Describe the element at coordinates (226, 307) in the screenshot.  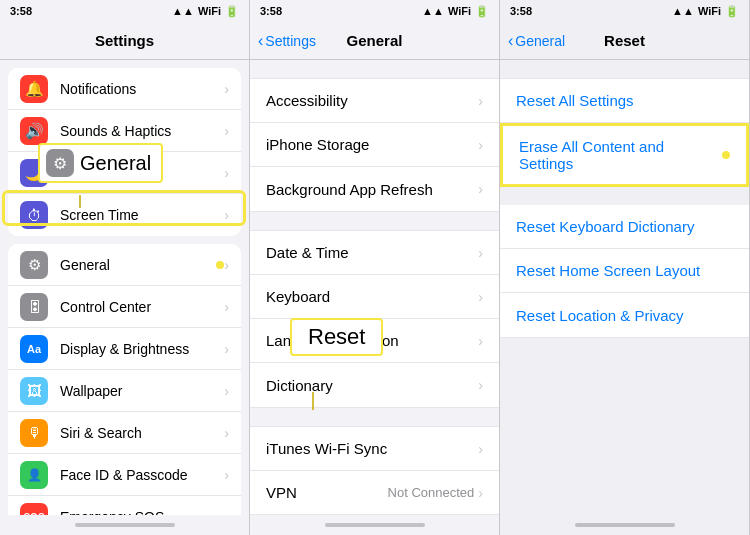
I see `controlcenter-chevron: ›` at that location.